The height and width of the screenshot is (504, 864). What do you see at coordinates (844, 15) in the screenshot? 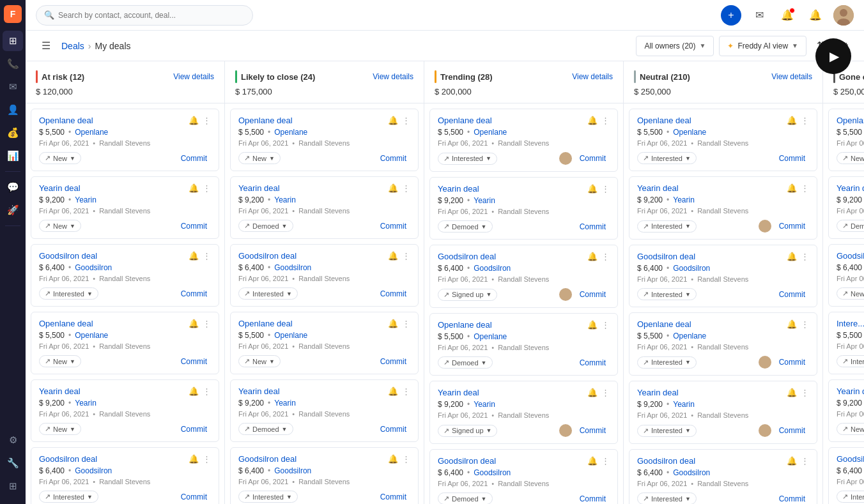
I see `user-avatar` at bounding box center [844, 15].